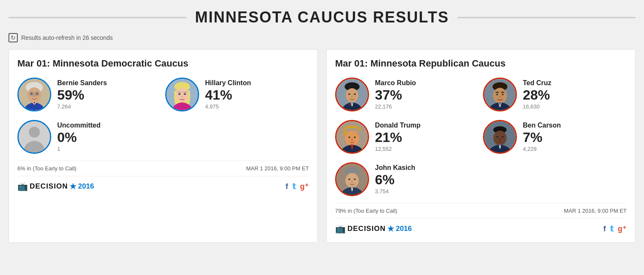  I want to click on decision-logo-dem: 📺 DECISION ★ 2016, so click(56, 186).